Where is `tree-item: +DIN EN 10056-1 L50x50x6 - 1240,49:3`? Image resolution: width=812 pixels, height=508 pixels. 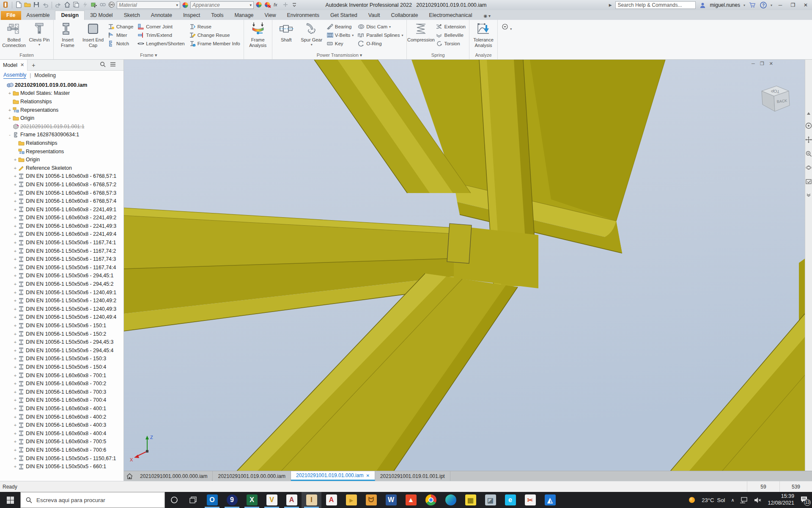
tree-item: +DIN EN 10056-1 L50x50x6 - 1240,49:3 is located at coordinates (62, 309).